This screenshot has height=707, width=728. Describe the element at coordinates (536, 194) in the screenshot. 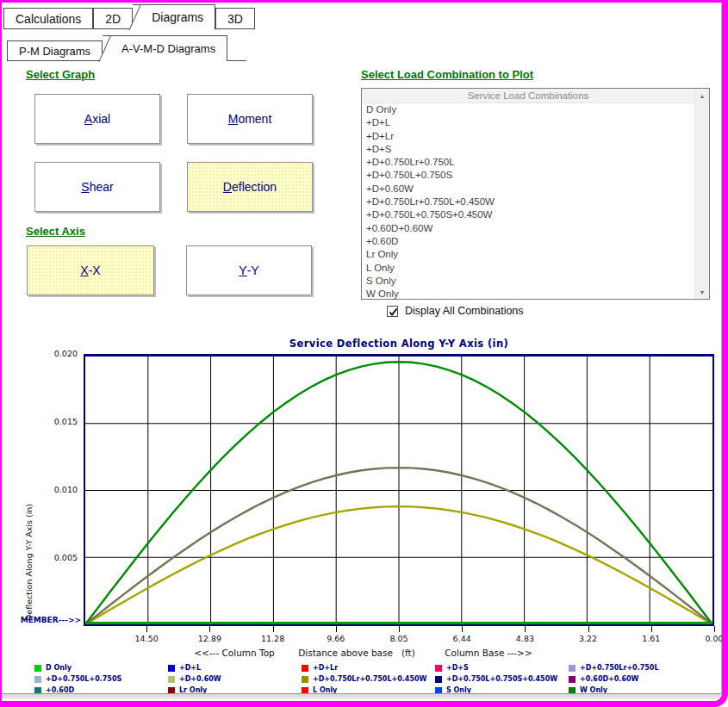

I see `load-combination-listbox: Service Load Combinations D Only+D+L+D+L…` at that location.